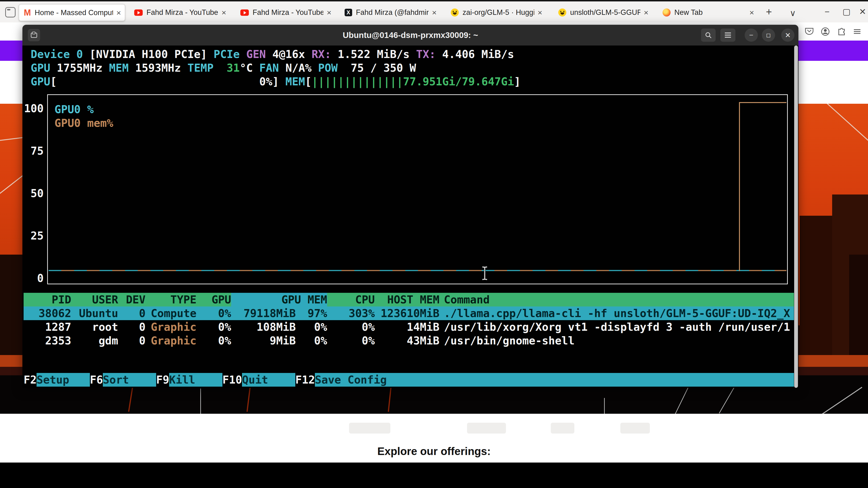 Image resolution: width=868 pixels, height=488 pixels. Describe the element at coordinates (769, 12) in the screenshot. I see `new-tab-button: +` at that location.